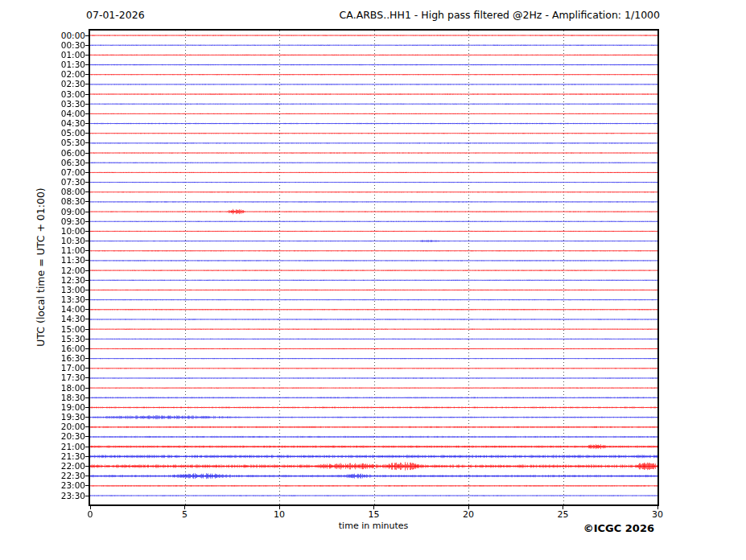 This screenshot has height=560, width=746. I want to click on y-tick-label: 16:00, so click(73, 349).